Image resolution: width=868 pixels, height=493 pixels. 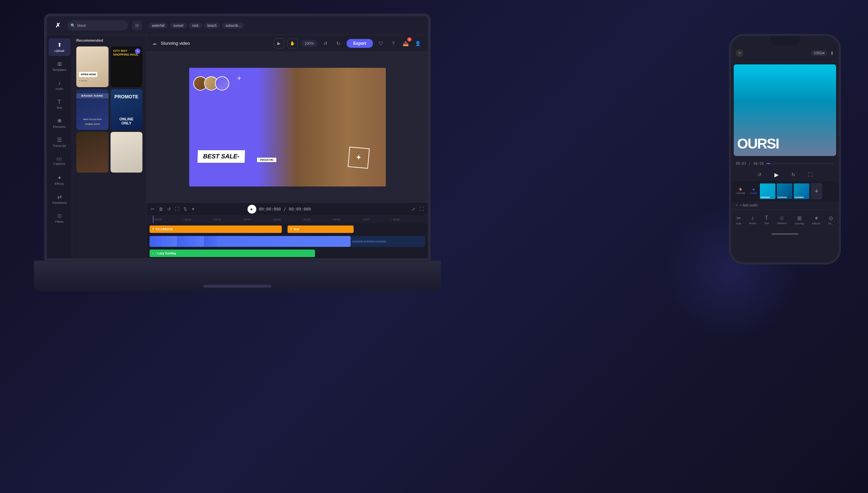 I want to click on help-icon: ?, so click(x=393, y=43).